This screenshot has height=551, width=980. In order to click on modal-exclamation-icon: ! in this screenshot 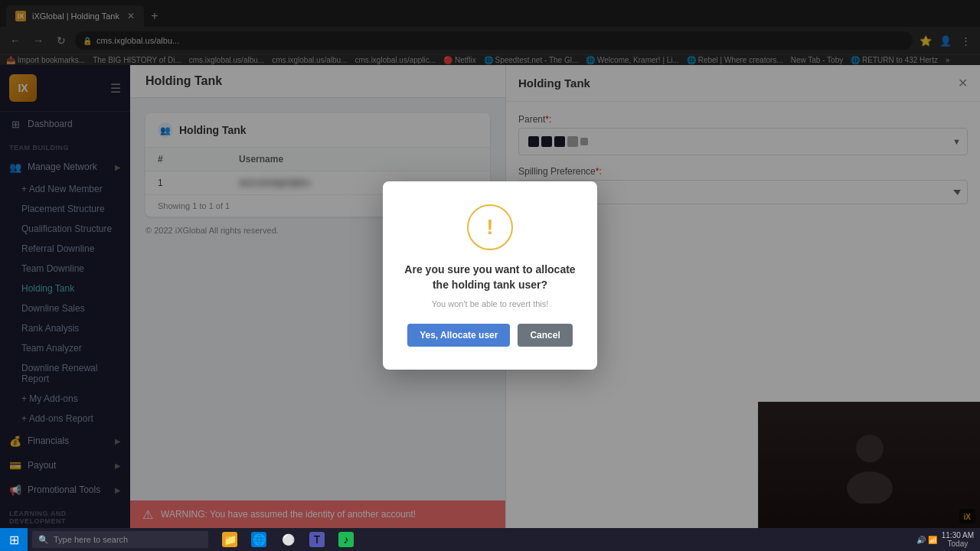, I will do `click(490, 227)`.